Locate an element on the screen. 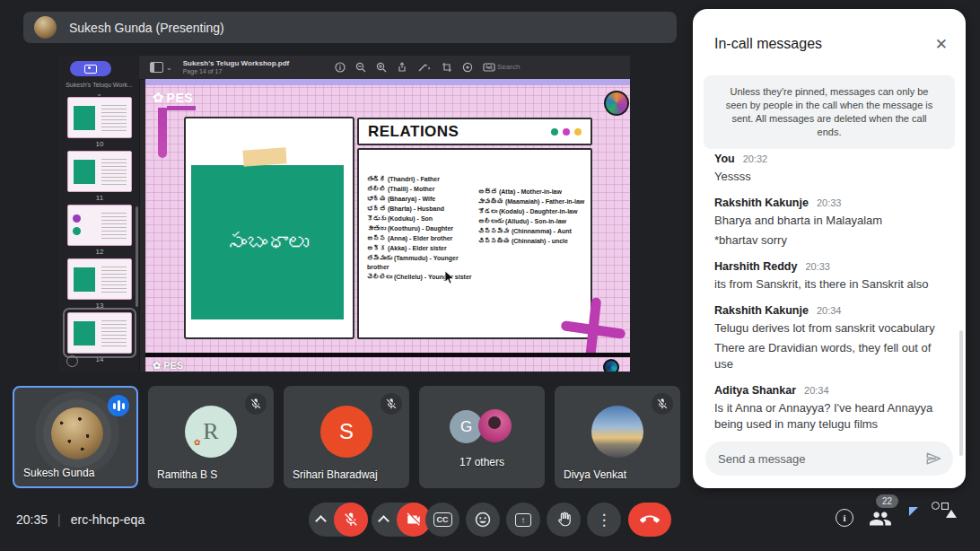 This screenshot has width=980, height=551. message-text: its from Sanskrit, its there in Sanskrit… is located at coordinates (830, 284).